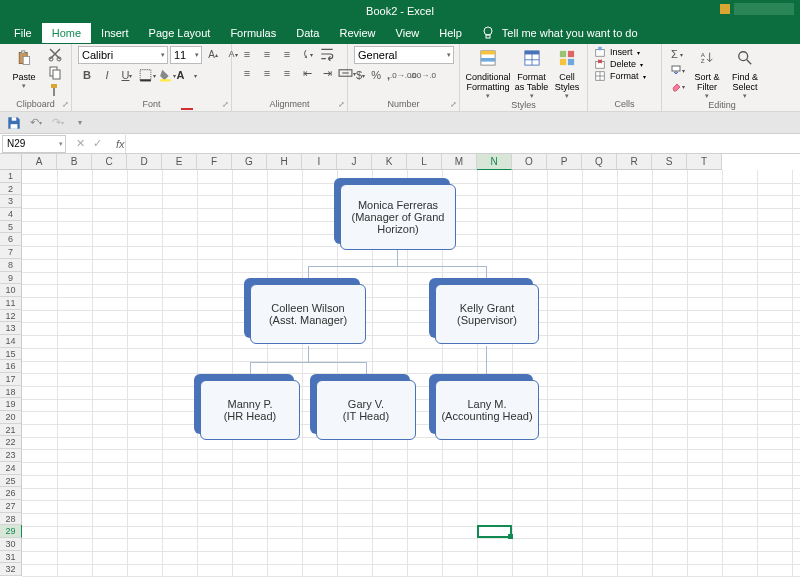 This screenshot has width=800, height=577. Describe the element at coordinates (424, 162) in the screenshot. I see `column-header: L` at that location.